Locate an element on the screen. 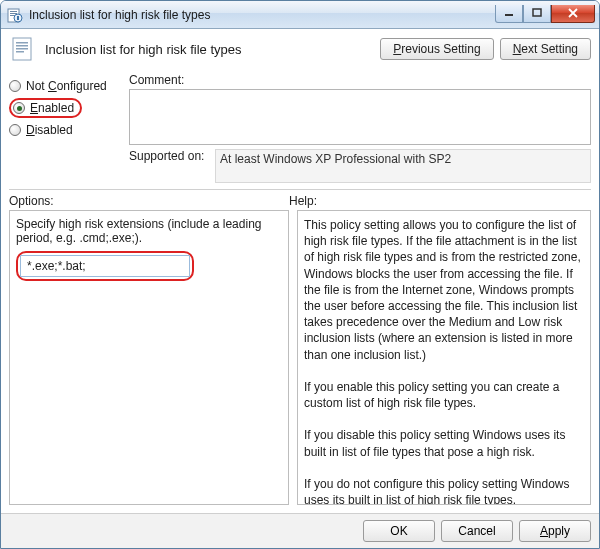  radio-enabled: Enabled is located at coordinates (65, 108).